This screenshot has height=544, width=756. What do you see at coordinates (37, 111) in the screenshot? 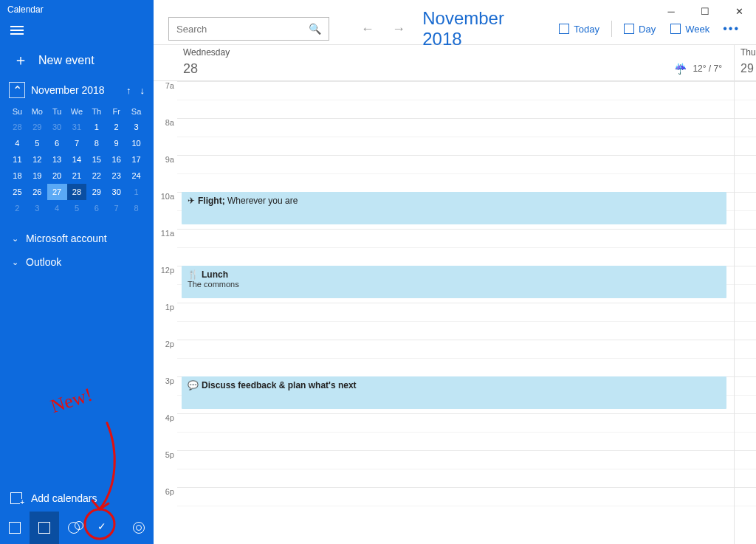
I see `weekday-header: Mo` at bounding box center [37, 111].